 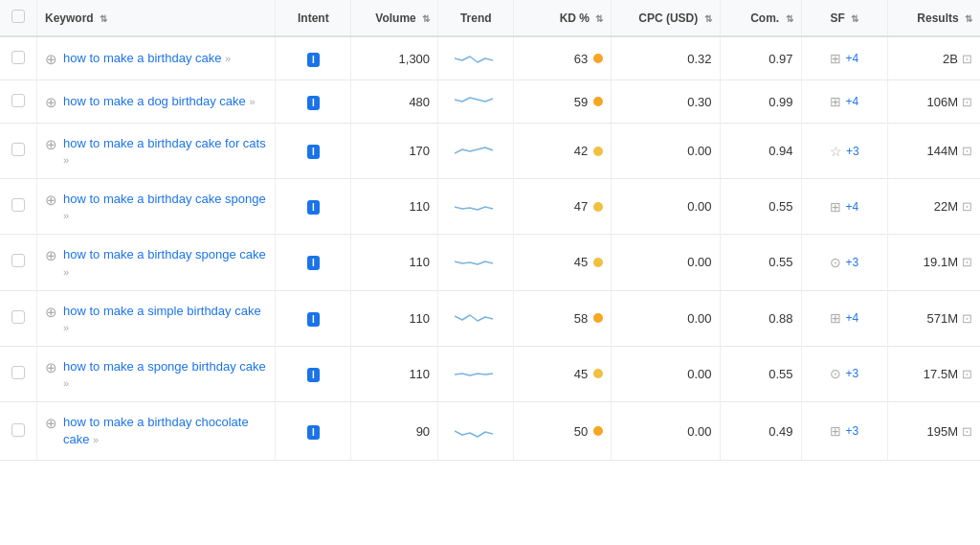 What do you see at coordinates (490, 374) in the screenshot?
I see `table-row: ⊕ how to make a sponge birthday cake » I…` at bounding box center [490, 374].